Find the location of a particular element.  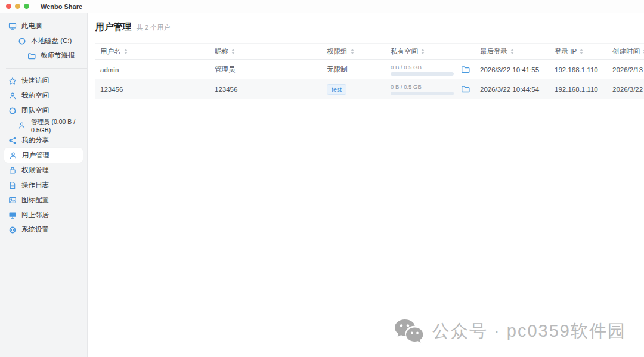

sidebar-item-local-disk: 本地磁盘 (C:) is located at coordinates (44, 41).